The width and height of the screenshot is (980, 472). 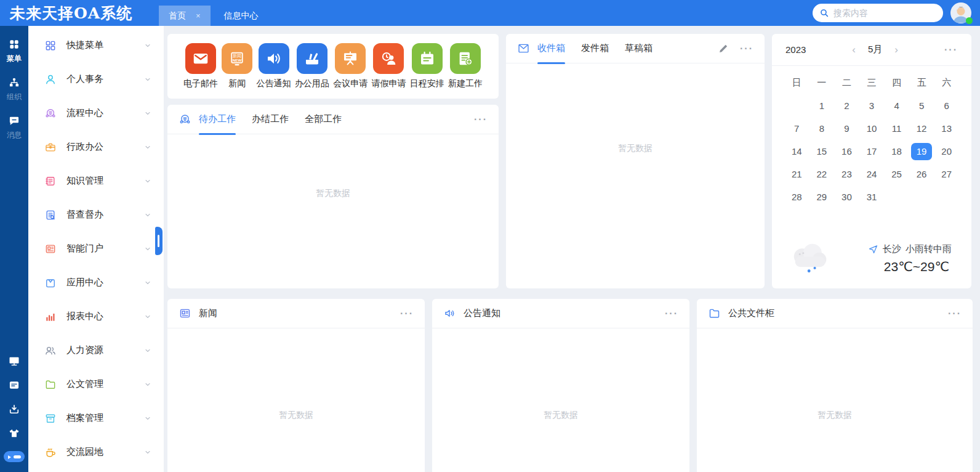 I want to click on download-icon, so click(x=14, y=409).